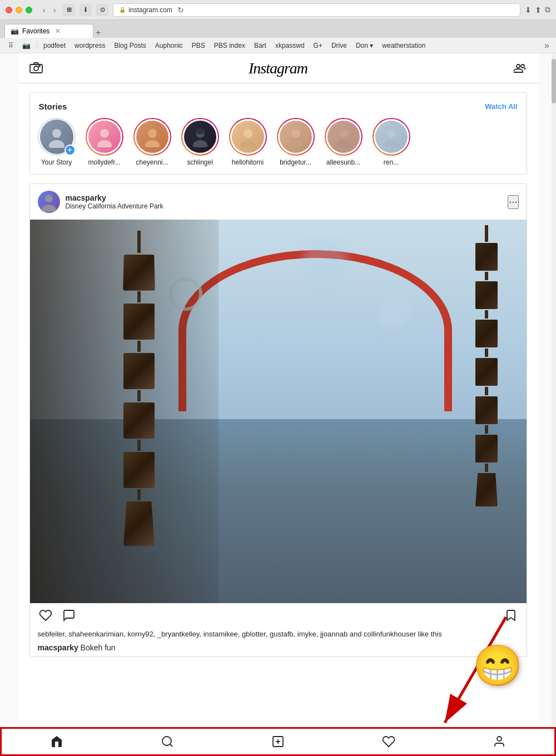 This screenshot has width=556, height=756. Describe the element at coordinates (122, 10) in the screenshot. I see `lock-icon: 🔒` at that location.